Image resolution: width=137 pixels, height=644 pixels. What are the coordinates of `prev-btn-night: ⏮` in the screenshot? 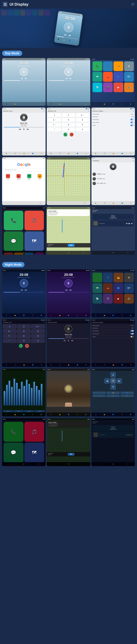 It's located at (64, 340).